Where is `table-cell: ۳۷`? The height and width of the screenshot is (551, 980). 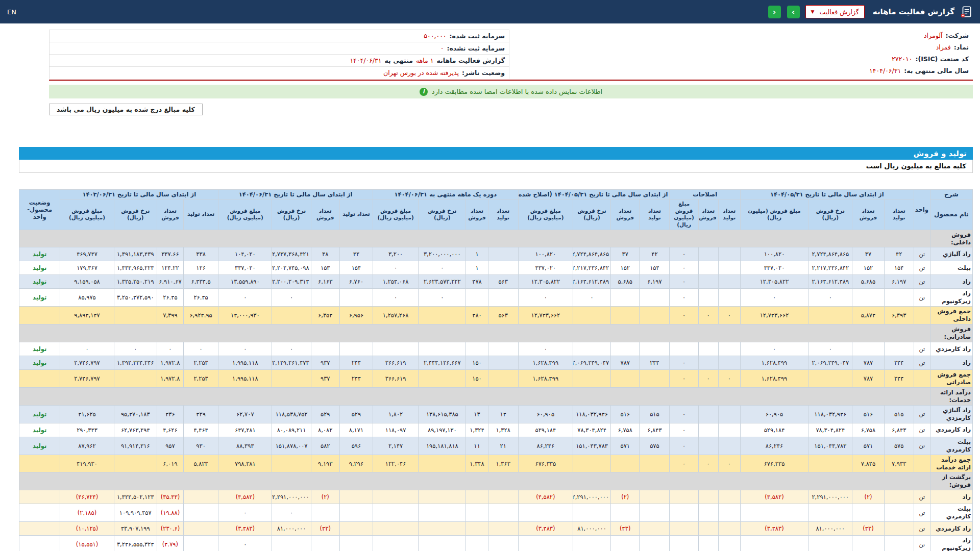
table-cell: ۳۷ is located at coordinates (625, 254).